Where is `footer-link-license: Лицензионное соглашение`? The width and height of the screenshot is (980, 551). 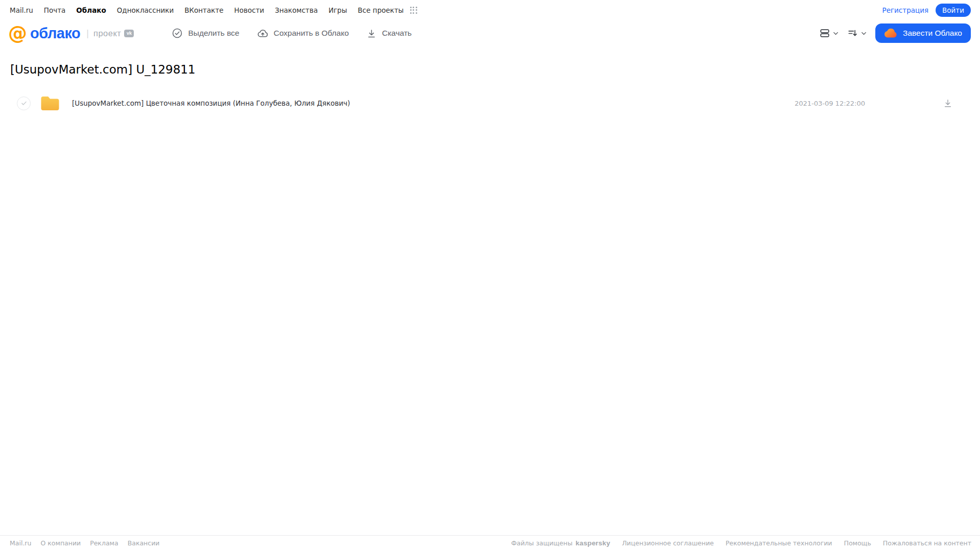 footer-link-license: Лицензионное соглашение is located at coordinates (668, 543).